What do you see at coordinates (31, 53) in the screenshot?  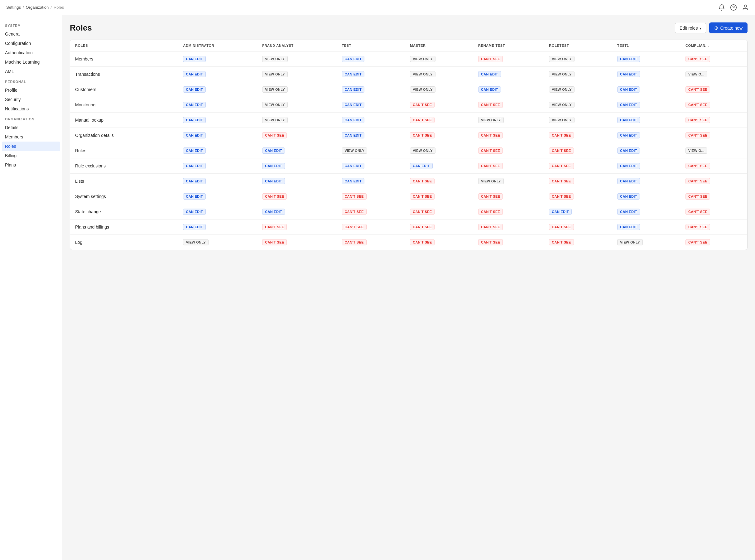 I see `sidebar-item-authentication: Authentication` at bounding box center [31, 53].